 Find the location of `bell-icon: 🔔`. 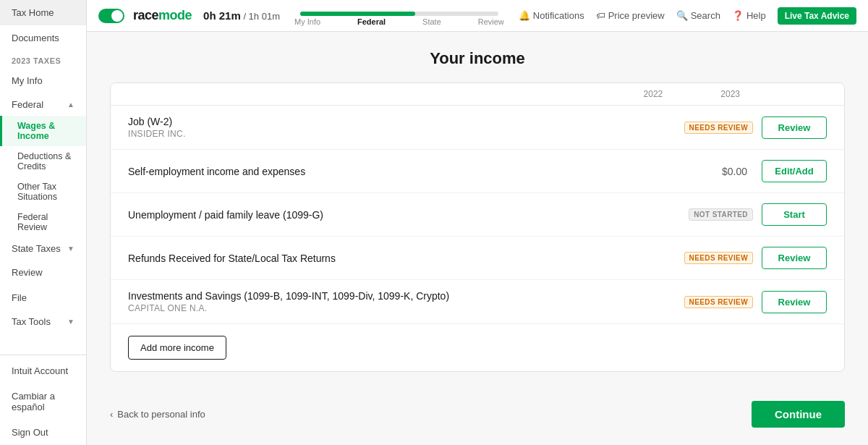

bell-icon: 🔔 is located at coordinates (524, 16).